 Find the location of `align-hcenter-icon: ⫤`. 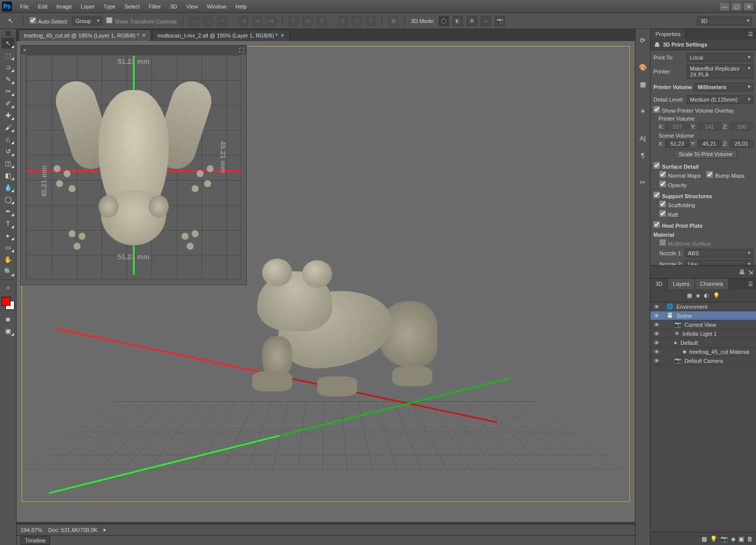

align-hcenter-icon: ⫤ is located at coordinates (257, 21).